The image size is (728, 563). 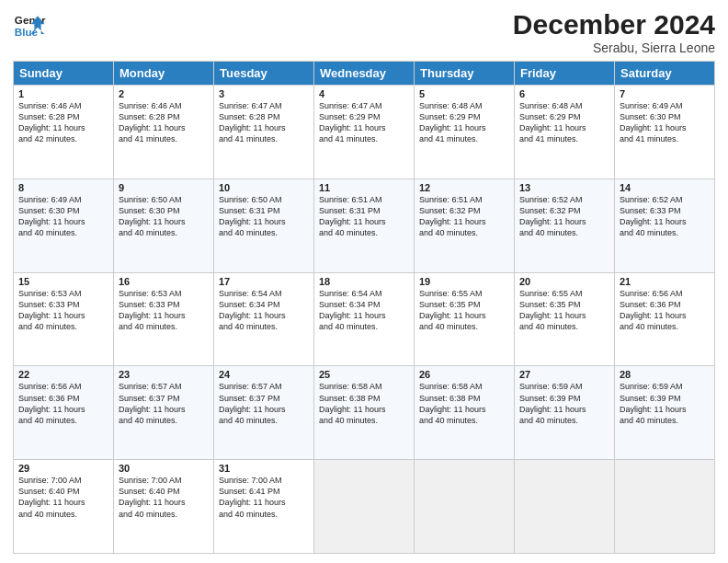 What do you see at coordinates (64, 507) in the screenshot?
I see `calendar-cell: 29Sunrise: 7:00 AM Sunset: 6:40 PM Dayli…` at bounding box center [64, 507].